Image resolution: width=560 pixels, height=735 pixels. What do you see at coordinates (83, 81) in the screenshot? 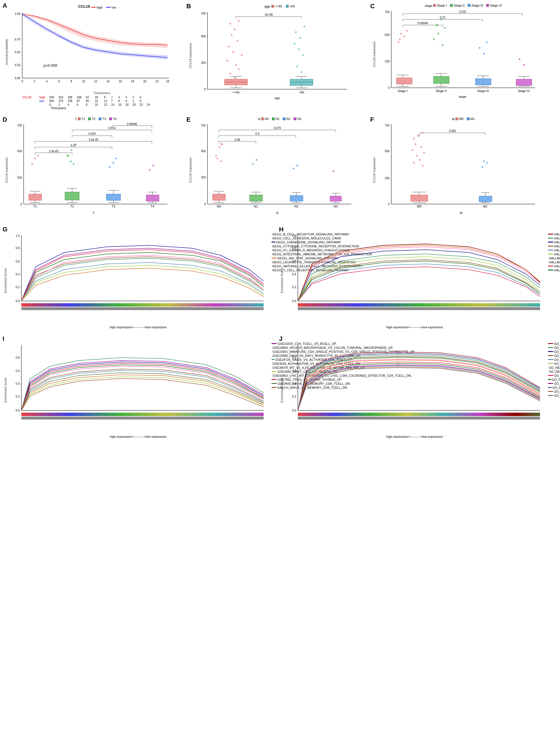
I see `svg-text: 10` at bounding box center [83, 81].